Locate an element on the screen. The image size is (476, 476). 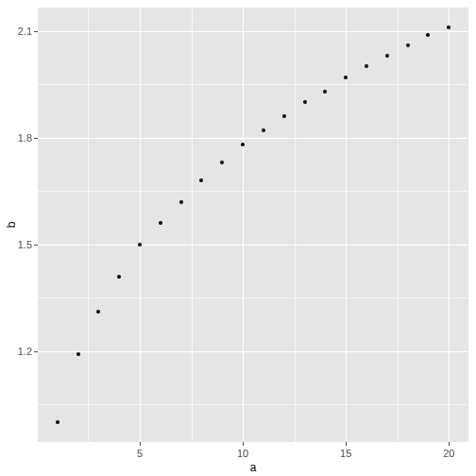
x-axis-title: a is located at coordinates (253, 468).